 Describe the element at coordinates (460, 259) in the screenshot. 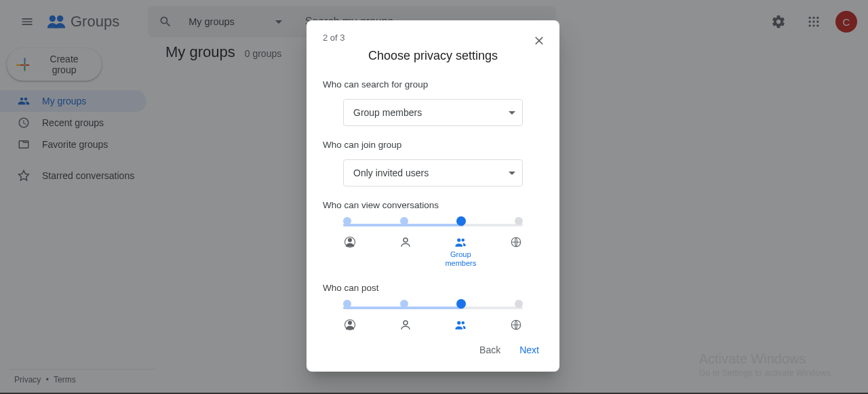

I see `slider-label: Group members` at that location.